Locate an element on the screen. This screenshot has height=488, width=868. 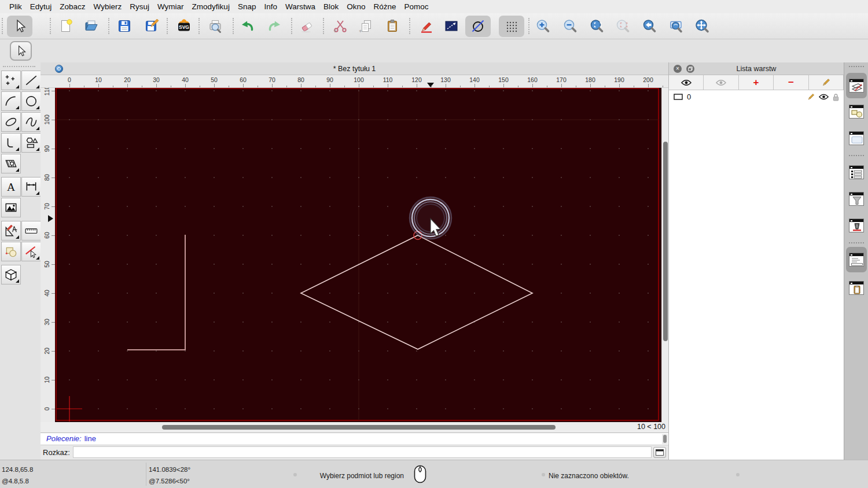
zoom-pan-button is located at coordinates (702, 26).